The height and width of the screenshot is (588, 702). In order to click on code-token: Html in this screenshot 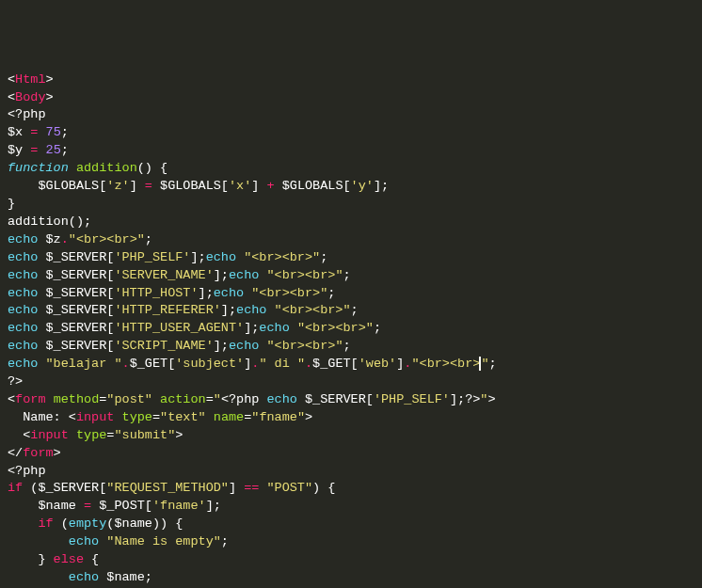, I will do `click(30, 79)`.